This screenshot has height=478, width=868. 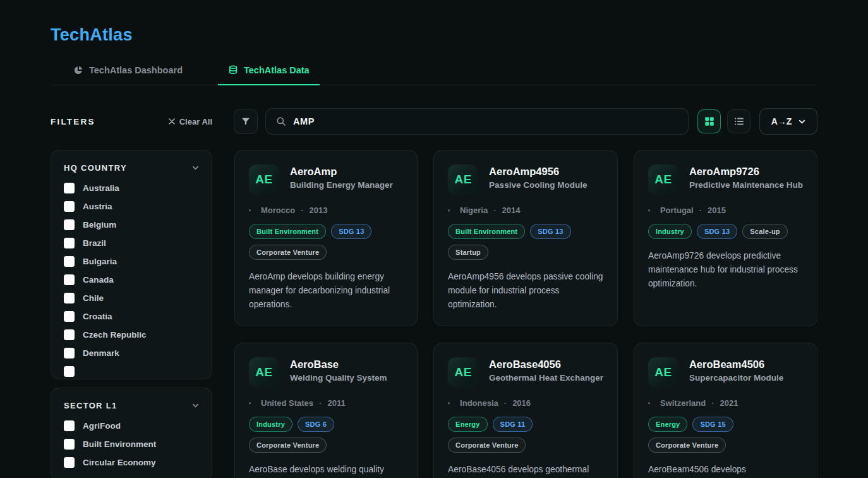 What do you see at coordinates (131, 225) in the screenshot?
I see `filter-option: Belgium` at bounding box center [131, 225].